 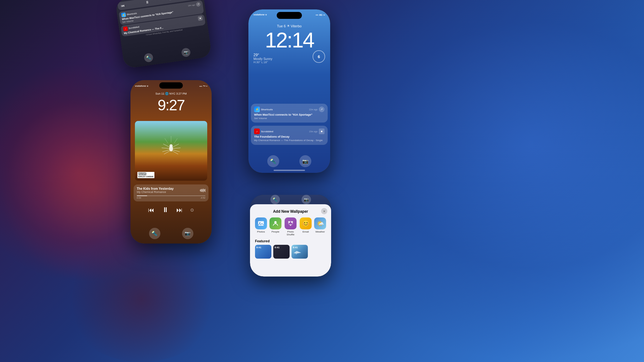 I want to click on wallpaper-sheet: Add New Wallpaper ✕ Photos, so click(x=291, y=240).